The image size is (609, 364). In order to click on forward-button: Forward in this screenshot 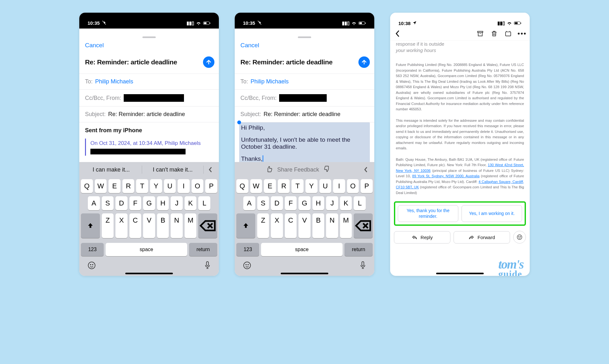, I will do `click(482, 237)`.